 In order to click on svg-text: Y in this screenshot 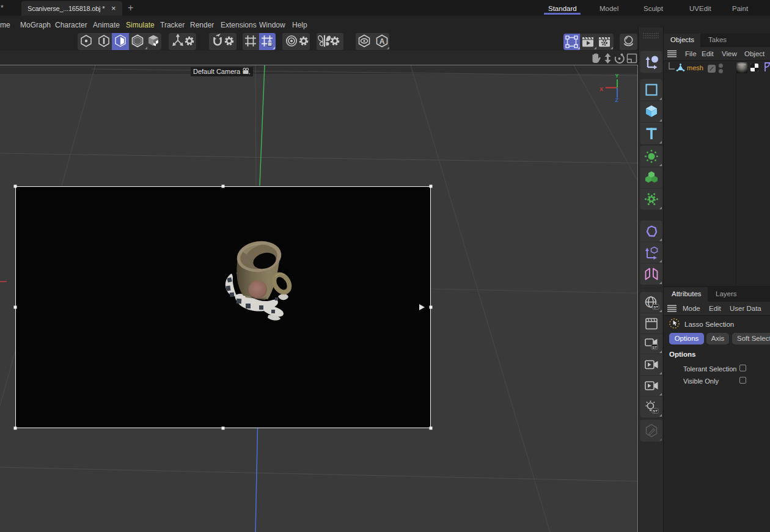, I will do `click(617, 76)`.